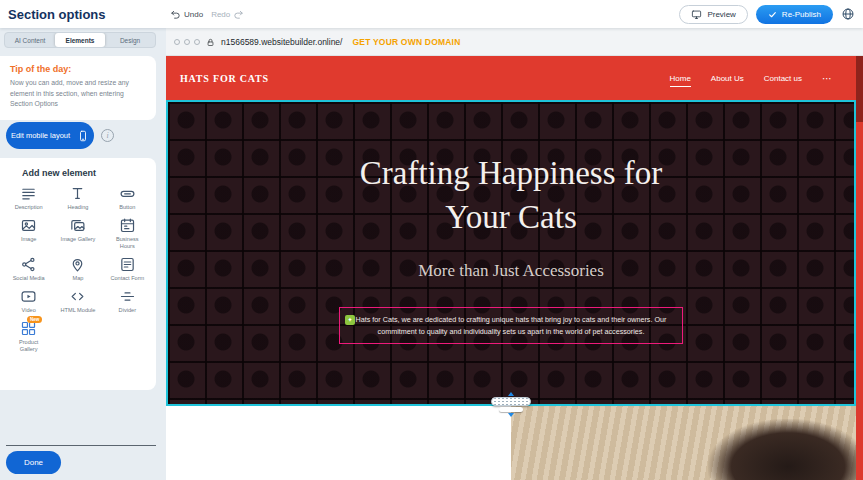 The width and height of the screenshot is (863, 480). What do you see at coordinates (28, 198) in the screenshot?
I see `element-description: Description` at bounding box center [28, 198].